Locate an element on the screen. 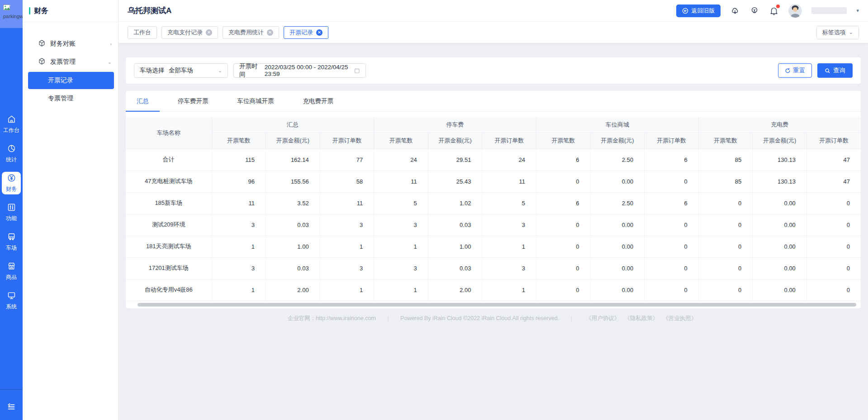 The width and height of the screenshot is (868, 420). value-cell: 24 is located at coordinates (401, 160).